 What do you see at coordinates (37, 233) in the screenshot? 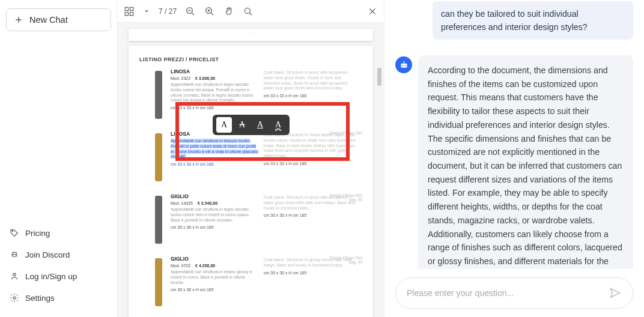
I see `sidebar-item-label: Pricing` at bounding box center [37, 233].